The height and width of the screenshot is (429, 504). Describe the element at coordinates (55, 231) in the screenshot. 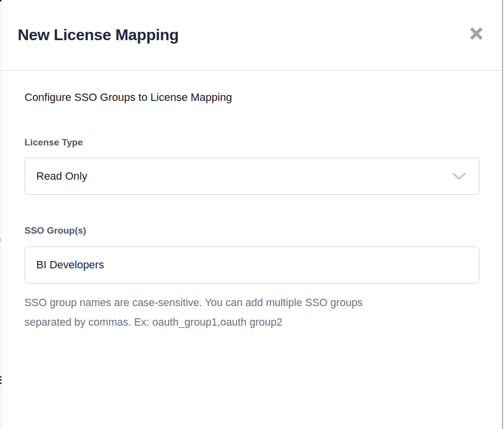

I see `sso-groups-label: SSO Group(s)` at that location.